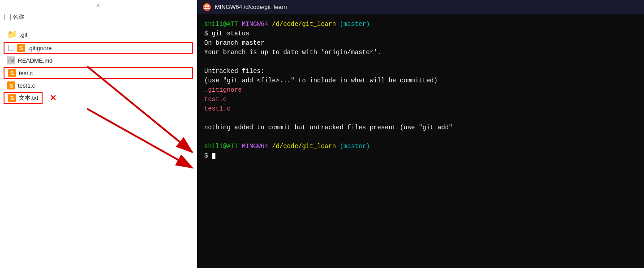 This screenshot has height=268, width=644. I want to click on output-line: On branch master, so click(234, 43).